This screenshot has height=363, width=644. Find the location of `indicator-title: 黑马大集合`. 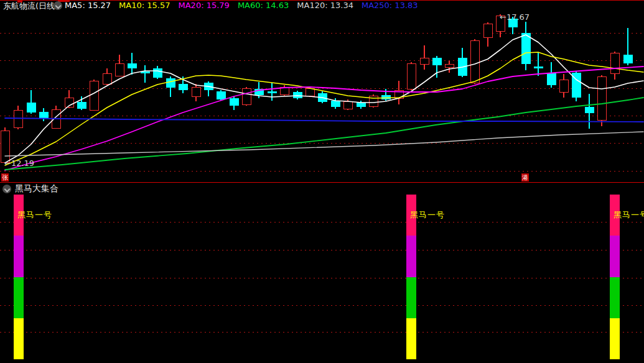

indicator-title: 黑马大集合 is located at coordinates (37, 189).